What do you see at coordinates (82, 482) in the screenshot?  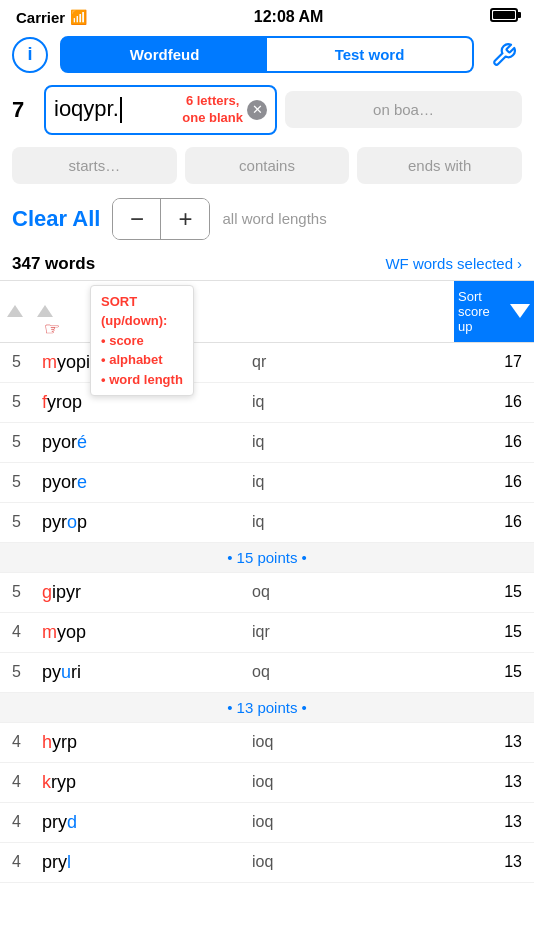 I see `word-letter-highlight: e` at bounding box center [82, 482].